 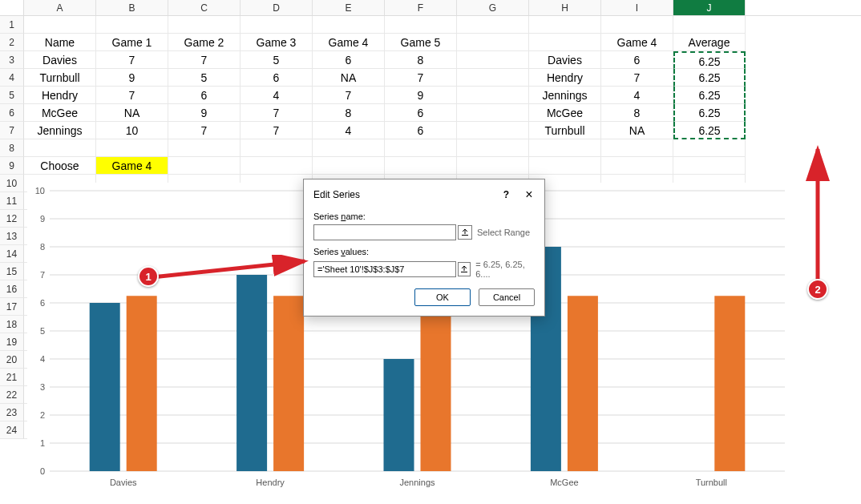 I want to click on row-header: 11, so click(x=12, y=201).